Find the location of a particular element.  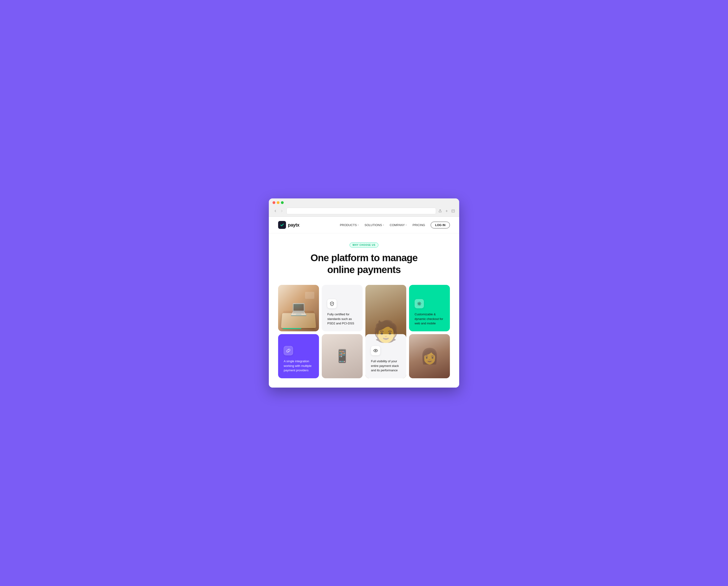

feature-cards-grid: Fully certified for standards such as PS… is located at coordinates (364, 336).